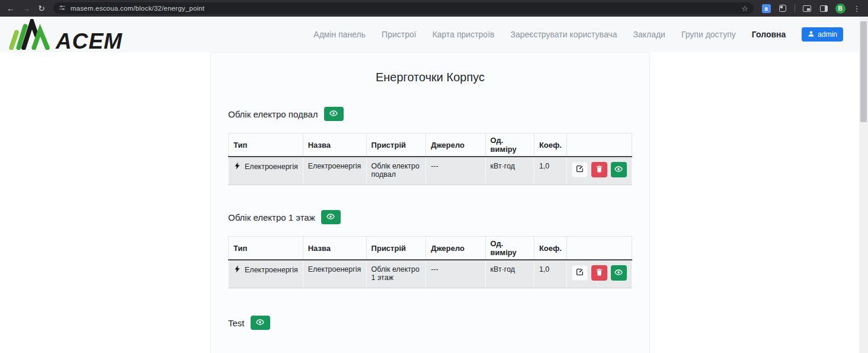 The width and height of the screenshot is (868, 353). I want to click on back-icon: ←, so click(11, 8).